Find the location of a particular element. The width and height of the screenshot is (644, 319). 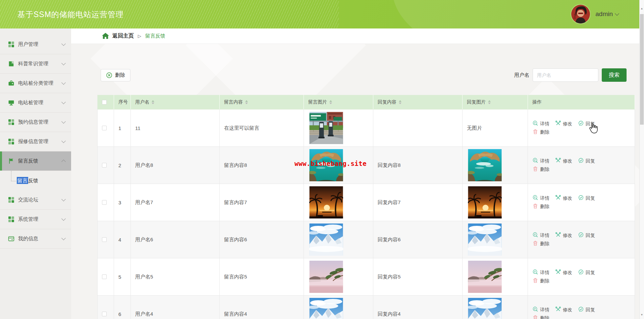

check-circle-icon is located at coordinates (581, 124).